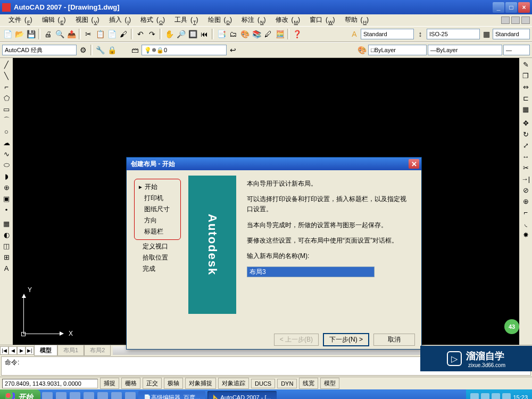  What do you see at coordinates (83, 50) in the screenshot?
I see `ws-settings-icon: ⚙` at bounding box center [83, 50].